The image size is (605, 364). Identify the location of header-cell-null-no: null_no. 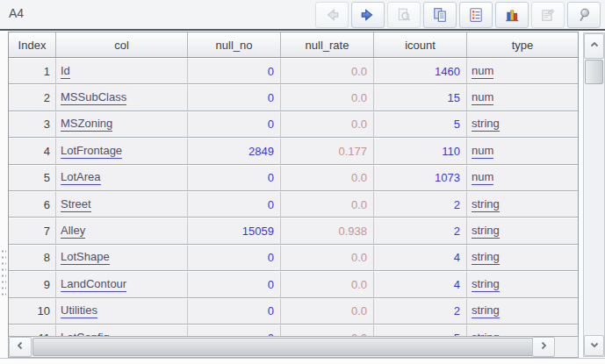
(234, 45).